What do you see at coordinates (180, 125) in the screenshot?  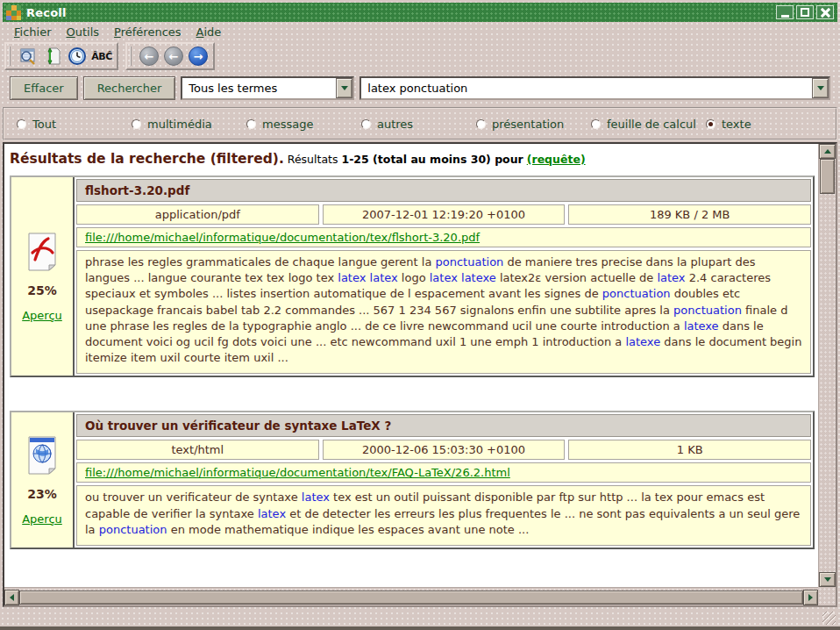 I see `filter-multimedia-label: multimédia` at bounding box center [180, 125].